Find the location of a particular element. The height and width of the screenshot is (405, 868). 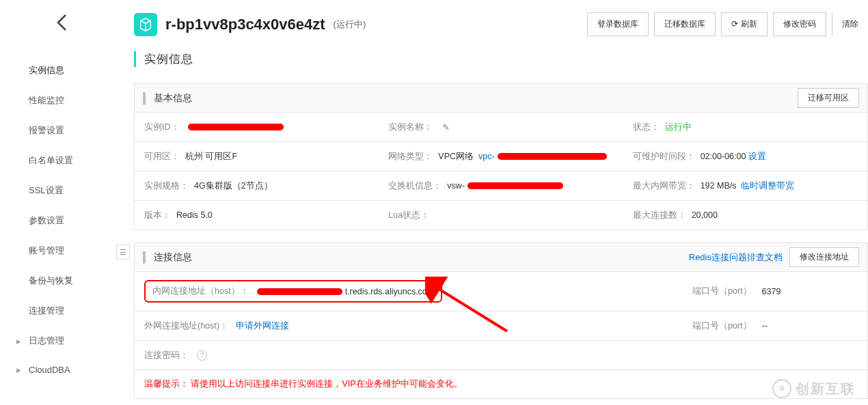

intranet-host-label: 内网连接地址（host）： is located at coordinates (201, 291).